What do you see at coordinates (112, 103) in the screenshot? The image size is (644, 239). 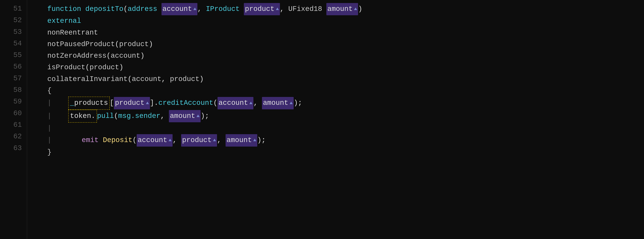 I see `bracket-open: [` at bounding box center [112, 103].